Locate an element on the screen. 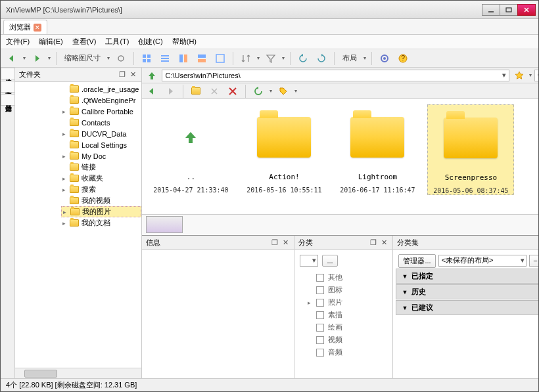  category-item: 音频 is located at coordinates (343, 352).